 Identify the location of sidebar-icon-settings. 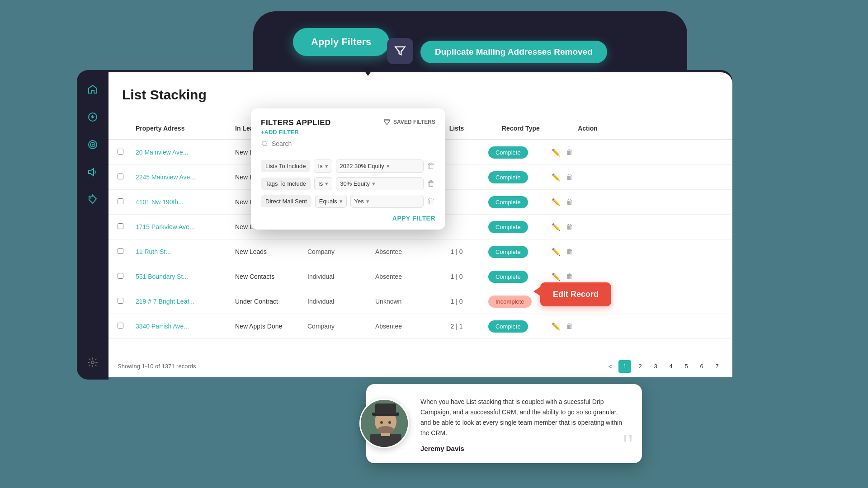
(93, 362).